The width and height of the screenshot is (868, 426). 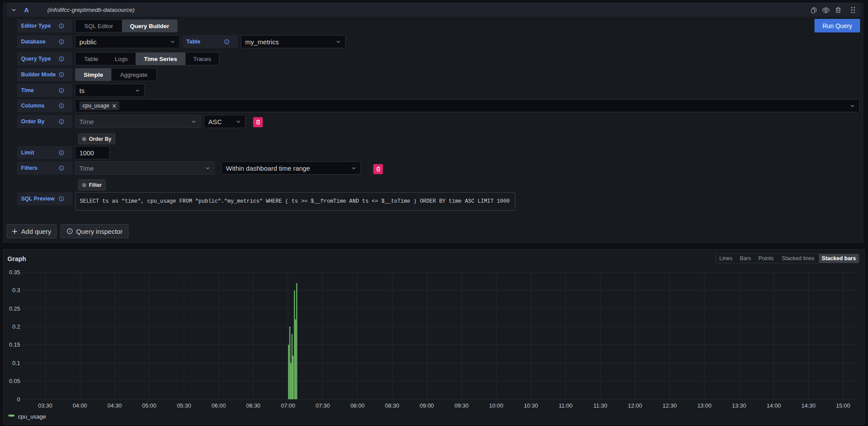 What do you see at coordinates (15, 309) in the screenshot?
I see `svg-text: 0.25` at bounding box center [15, 309].